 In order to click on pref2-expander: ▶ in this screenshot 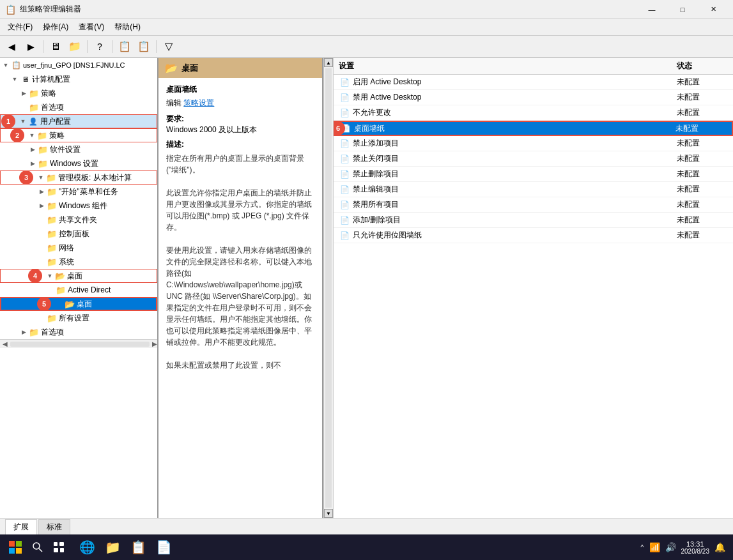, I will do `click(24, 332)`.